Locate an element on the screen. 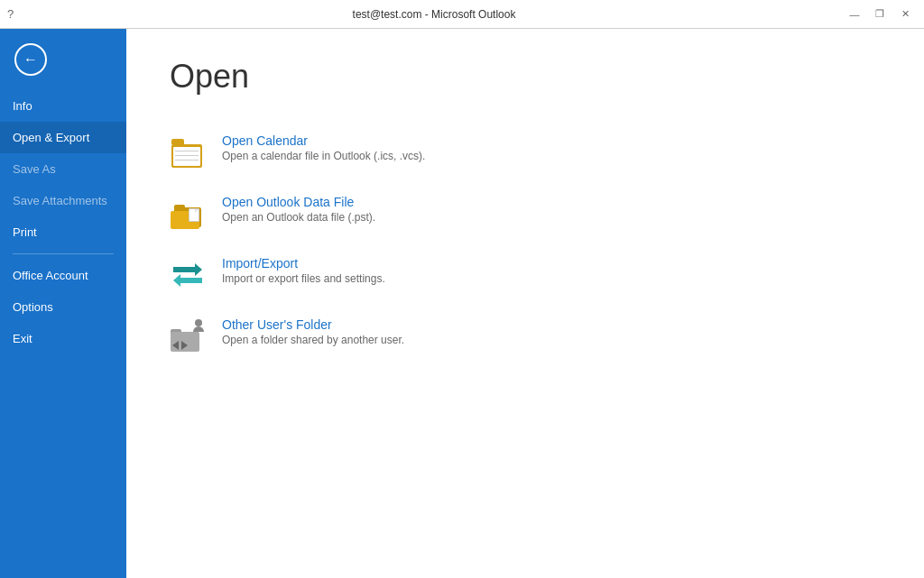  import-export-title: Import/Export is located at coordinates (303, 263).